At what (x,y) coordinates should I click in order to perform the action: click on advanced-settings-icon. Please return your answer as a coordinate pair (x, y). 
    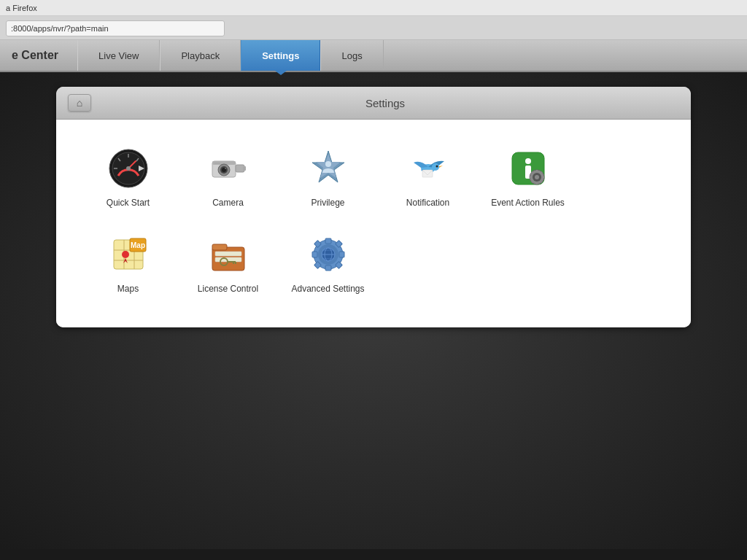
    Looking at the image, I should click on (328, 254).